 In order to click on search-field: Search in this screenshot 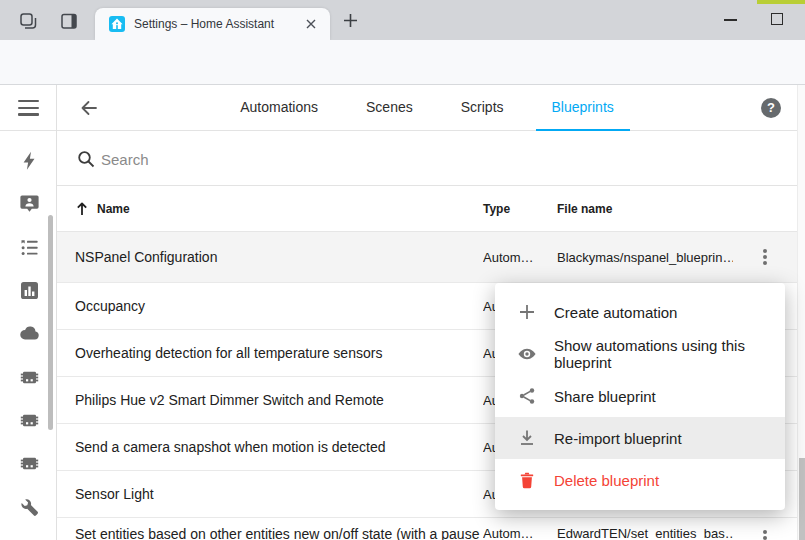, I will do `click(427, 158)`.